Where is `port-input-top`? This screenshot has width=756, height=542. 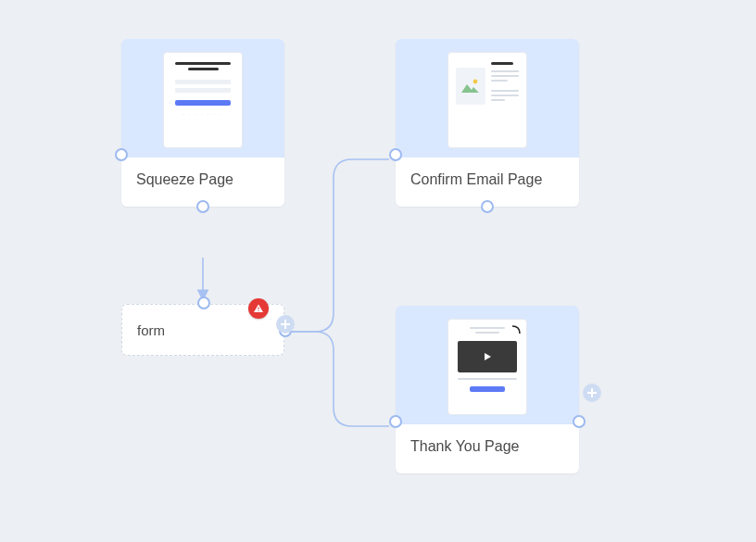
port-input-top is located at coordinates (204, 303).